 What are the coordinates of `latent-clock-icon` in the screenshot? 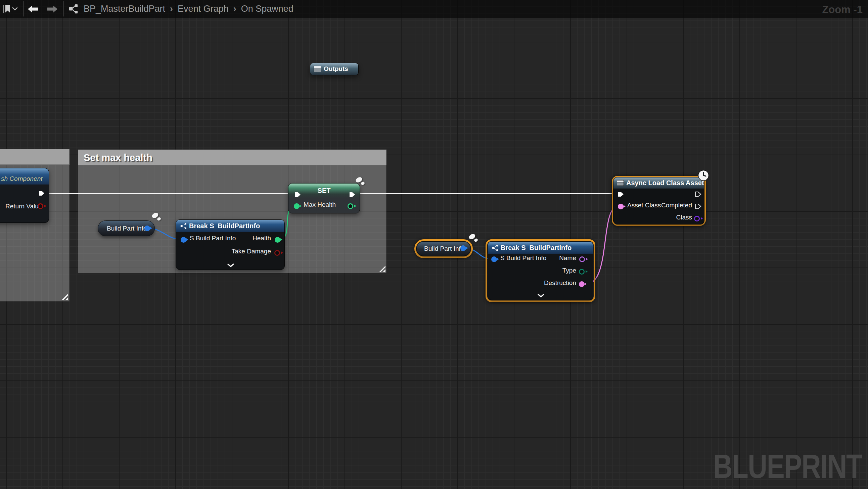 It's located at (704, 176).